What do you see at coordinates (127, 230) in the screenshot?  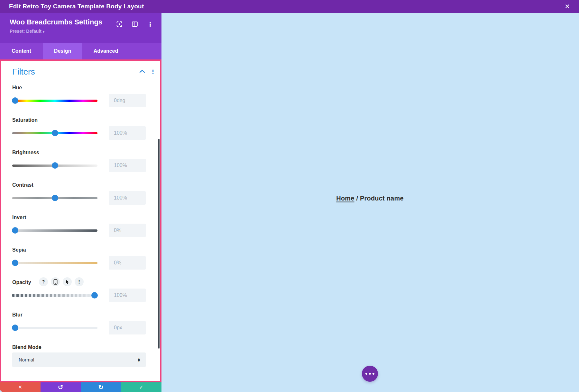 I see `invert-value-input` at bounding box center [127, 230].